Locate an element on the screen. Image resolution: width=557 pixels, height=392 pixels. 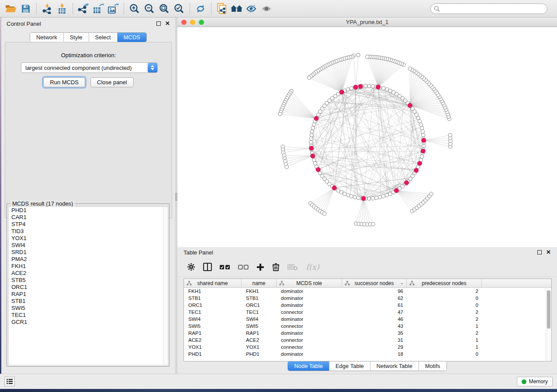
import-table-icon is located at coordinates (62, 9).